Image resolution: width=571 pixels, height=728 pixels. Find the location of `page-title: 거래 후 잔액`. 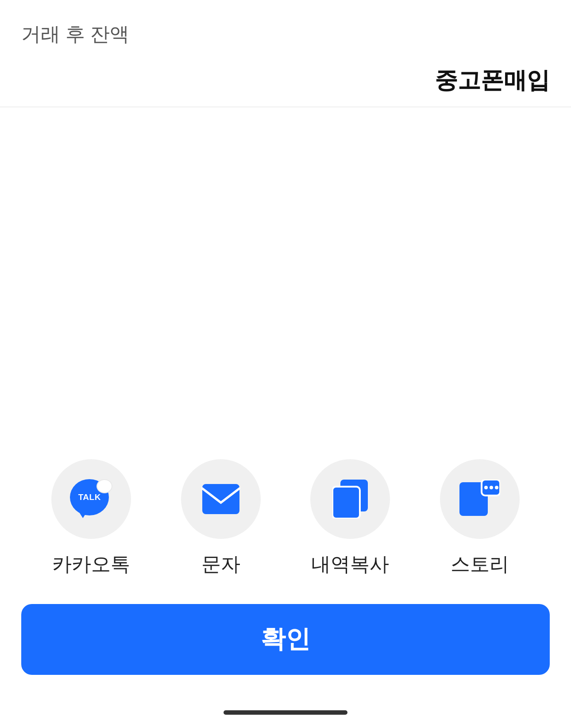

page-title: 거래 후 잔액 is located at coordinates (75, 34).